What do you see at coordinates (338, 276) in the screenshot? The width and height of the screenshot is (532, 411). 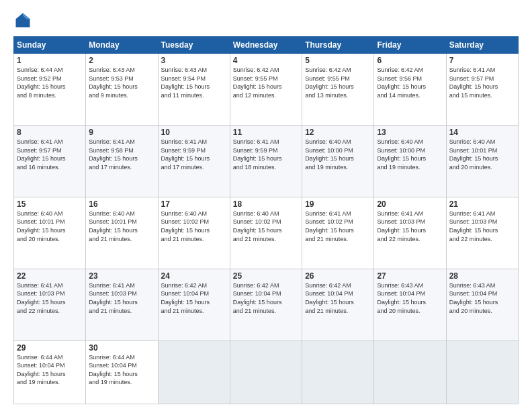 I see `day-number: 26` at bounding box center [338, 276].